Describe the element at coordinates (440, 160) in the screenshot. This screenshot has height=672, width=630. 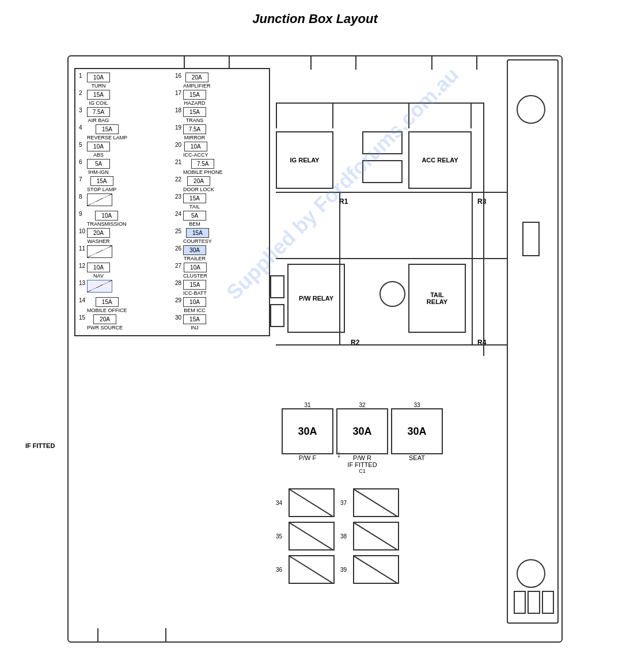
I see `acc-relay-box: ACC RELAY` at that location.